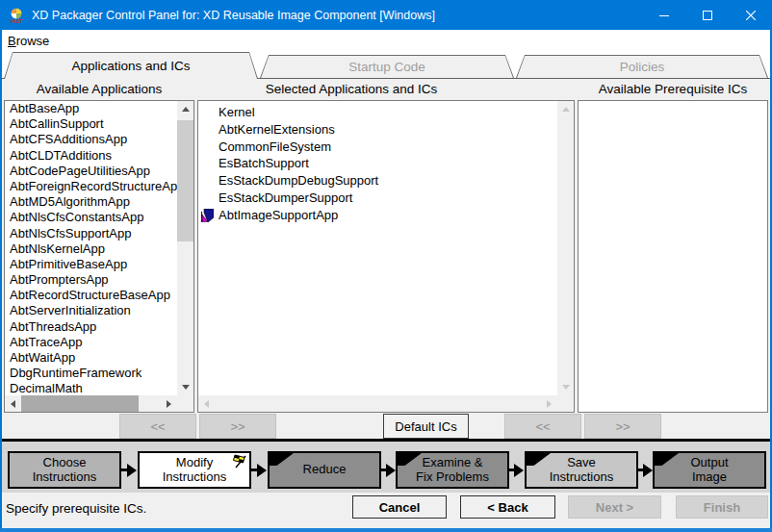  I want to click on selected-apps-vertical-scrollbar, so click(566, 248).